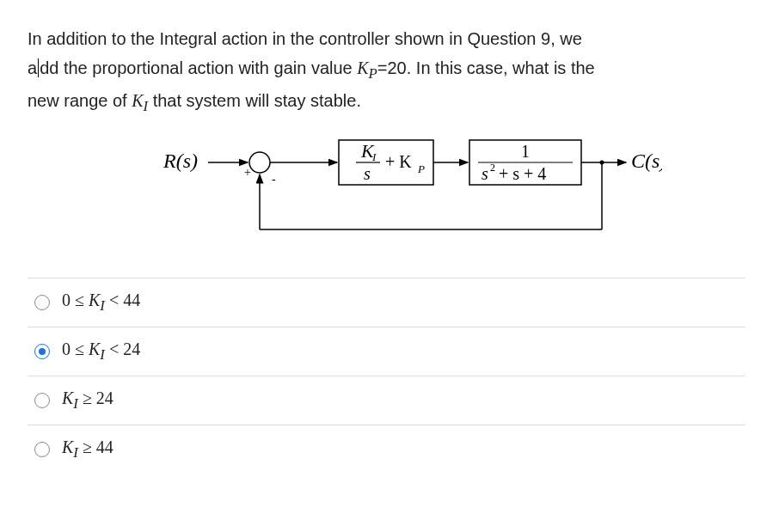 The width and height of the screenshot is (773, 532). What do you see at coordinates (363, 68) in the screenshot?
I see `kp-var: K` at bounding box center [363, 68].